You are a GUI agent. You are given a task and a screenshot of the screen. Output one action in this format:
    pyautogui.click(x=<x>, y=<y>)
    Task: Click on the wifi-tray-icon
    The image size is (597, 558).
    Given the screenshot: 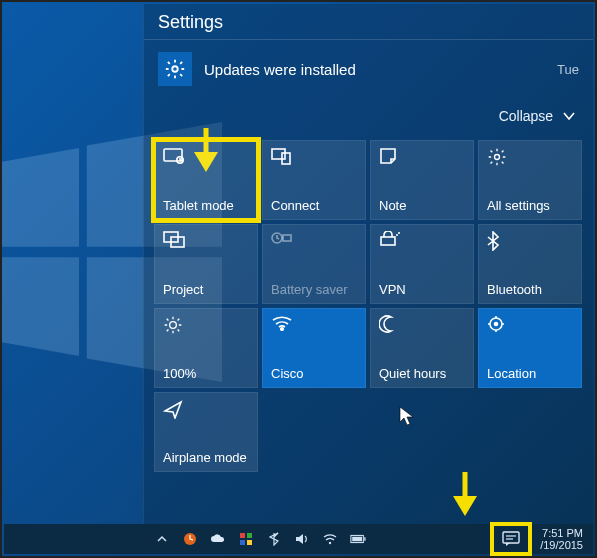 What is the action you would take?
    pyautogui.click(x=330, y=539)
    